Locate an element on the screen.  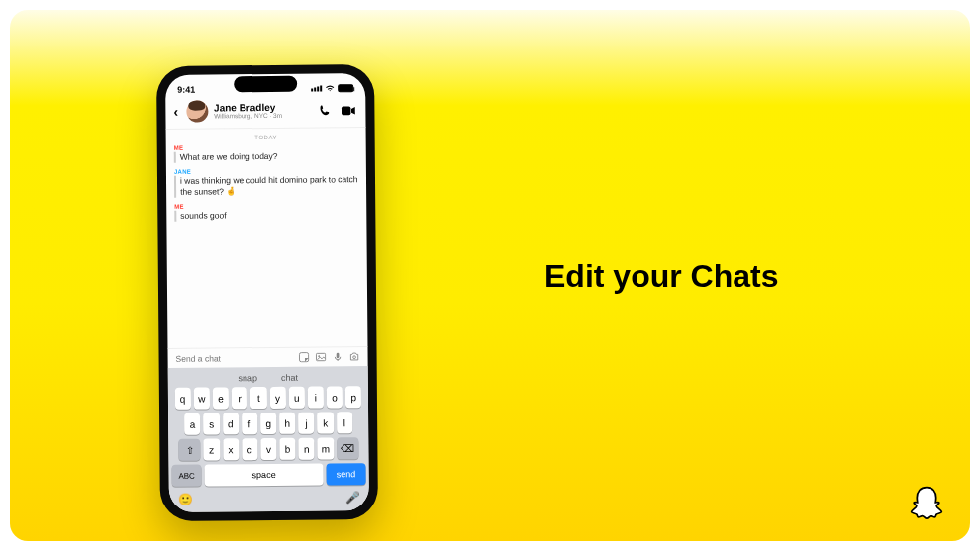
key-i: i is located at coordinates (316, 398).